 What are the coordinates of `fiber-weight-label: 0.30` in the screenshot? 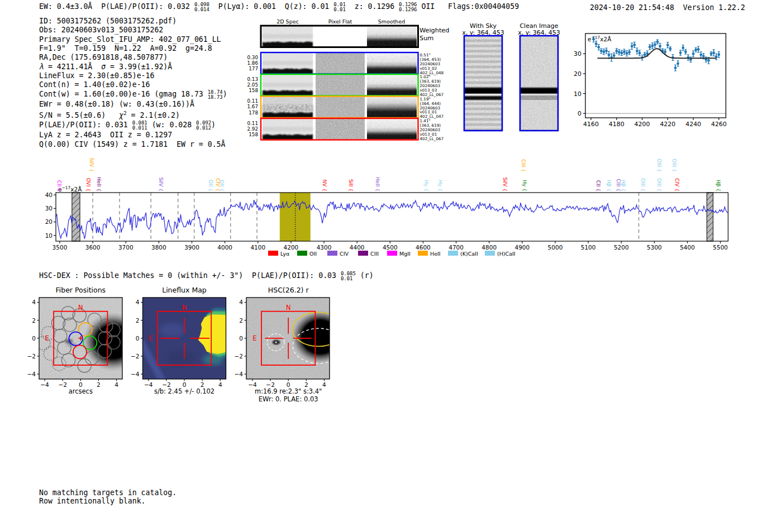 It's located at (252, 57).